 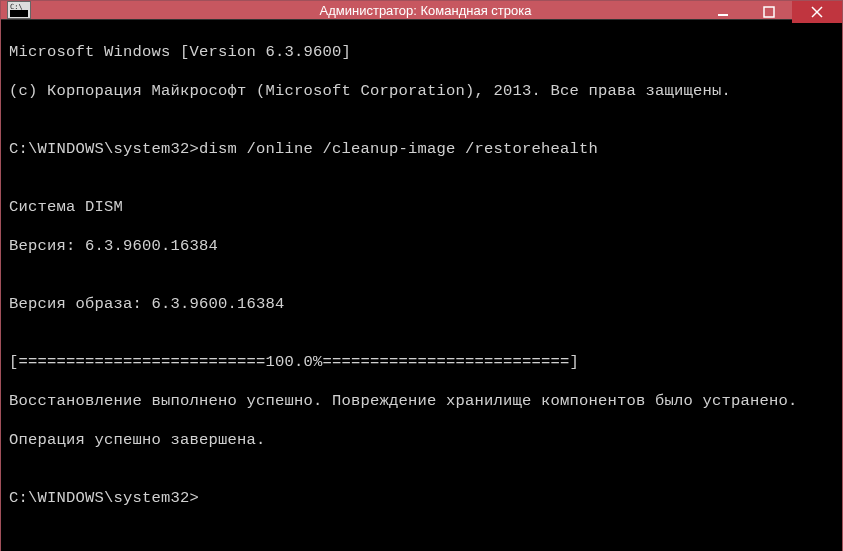 What do you see at coordinates (422, 208) in the screenshot?
I see `console-line: Cистема DISM` at bounding box center [422, 208].